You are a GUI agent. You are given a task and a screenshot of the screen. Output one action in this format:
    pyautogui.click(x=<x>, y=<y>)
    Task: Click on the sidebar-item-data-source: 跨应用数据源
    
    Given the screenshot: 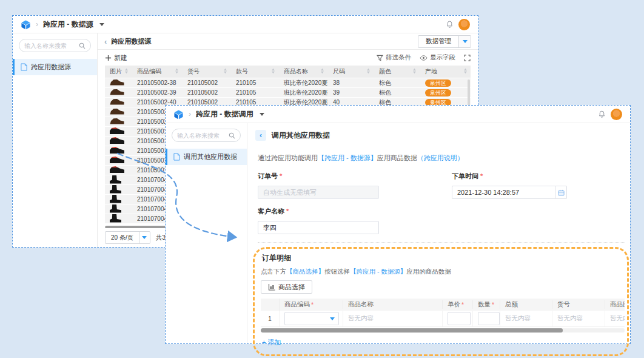 What is the action you would take?
    pyautogui.click(x=55, y=67)
    